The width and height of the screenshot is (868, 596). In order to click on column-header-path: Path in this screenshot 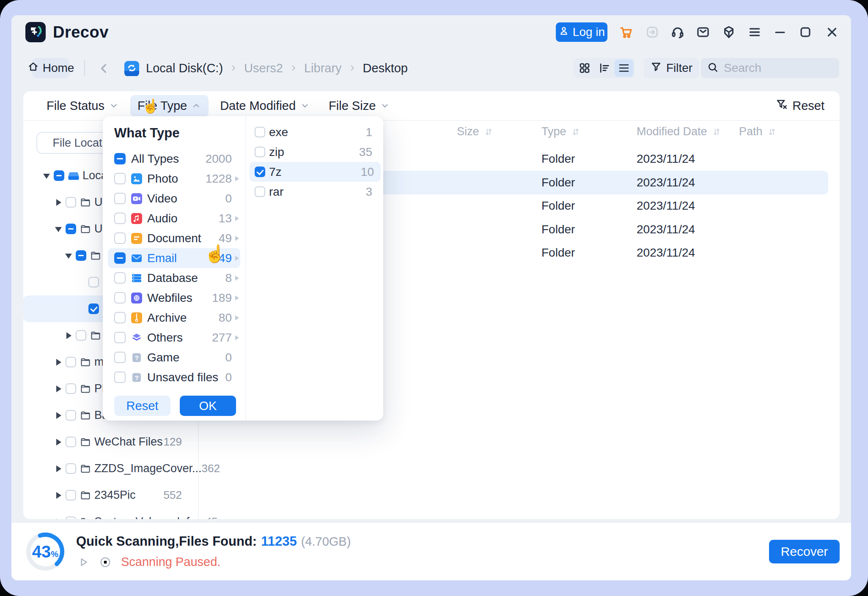, I will do `click(758, 132)`.